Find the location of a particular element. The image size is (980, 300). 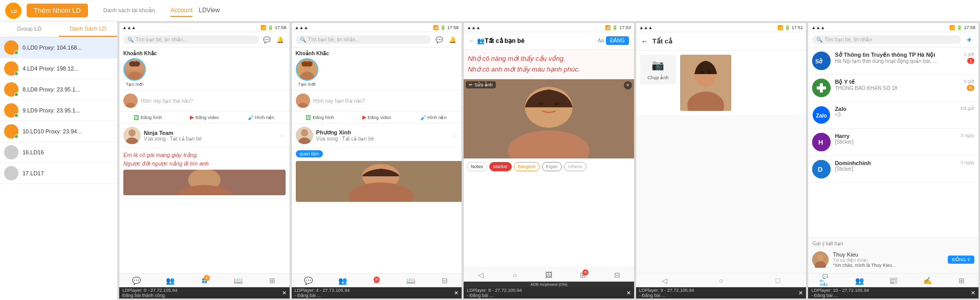

tab-danh-sach: Danh Sách LD is located at coordinates (88, 29).